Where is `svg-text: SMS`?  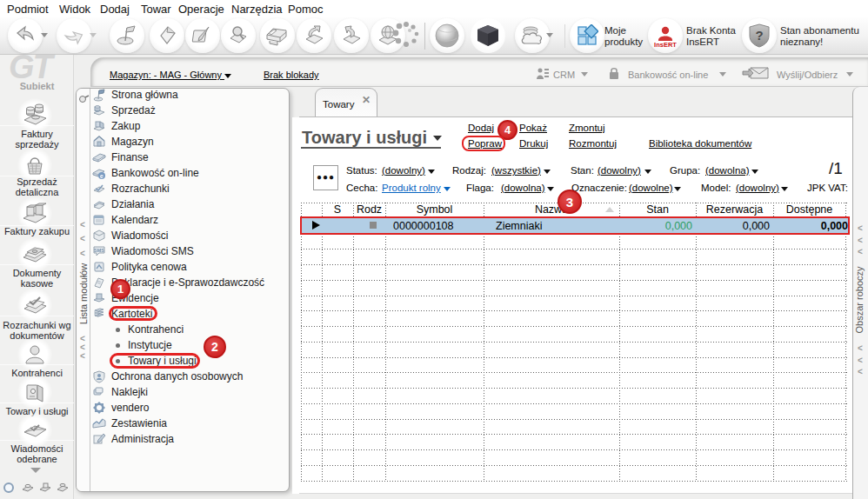 svg-text: SMS is located at coordinates (99, 250).